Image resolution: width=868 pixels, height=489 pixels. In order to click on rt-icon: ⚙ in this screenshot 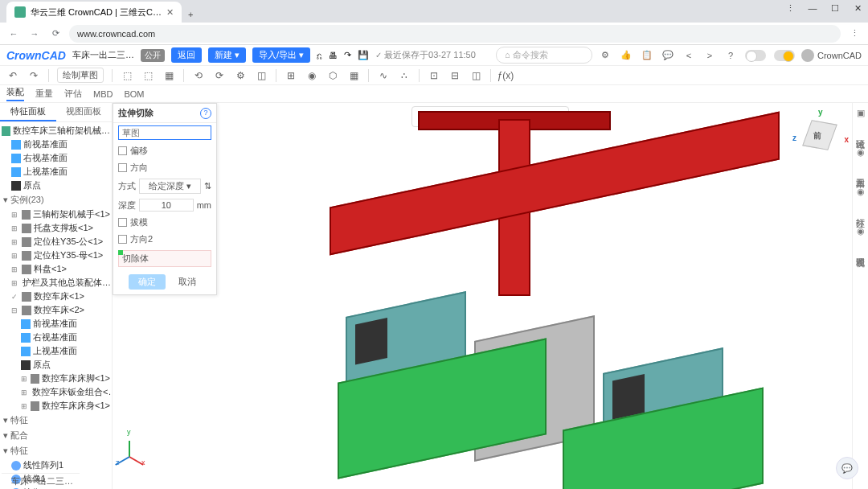, I will do `click(605, 55)`.